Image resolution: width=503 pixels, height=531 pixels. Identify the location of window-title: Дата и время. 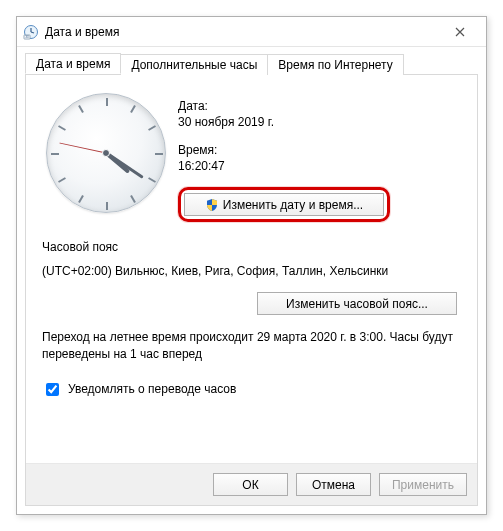
(242, 32).